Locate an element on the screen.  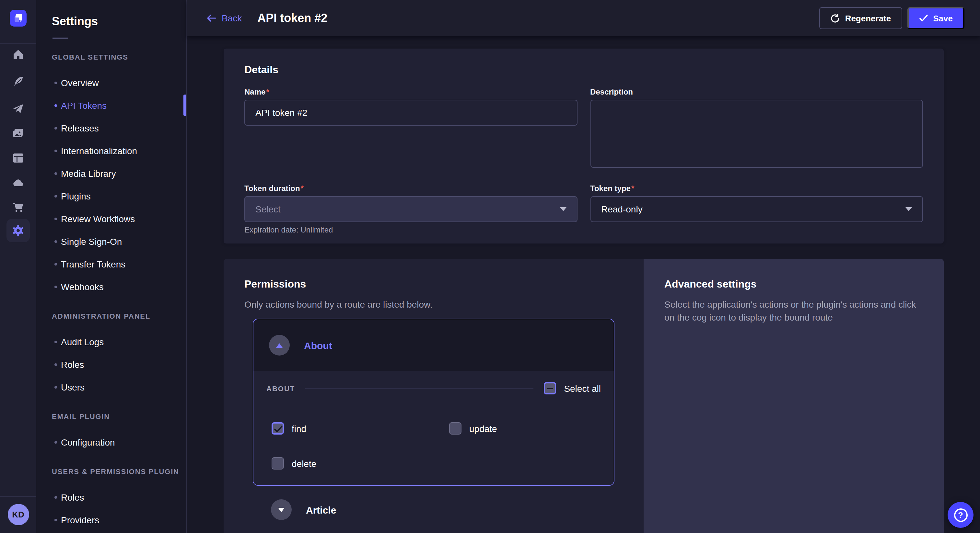
expand-button is located at coordinates (282, 509).